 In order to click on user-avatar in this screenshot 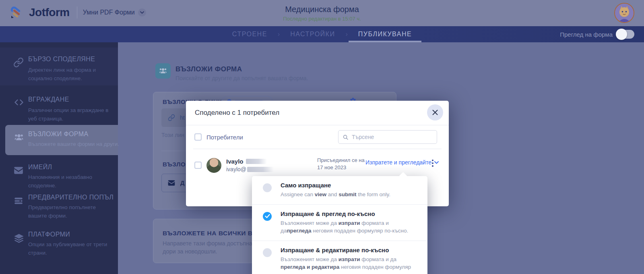, I will do `click(624, 13)`.